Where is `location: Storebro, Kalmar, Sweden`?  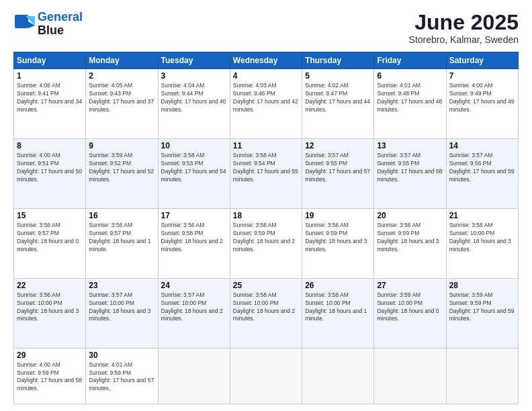 location: Storebro, Kalmar, Sweden is located at coordinates (463, 40).